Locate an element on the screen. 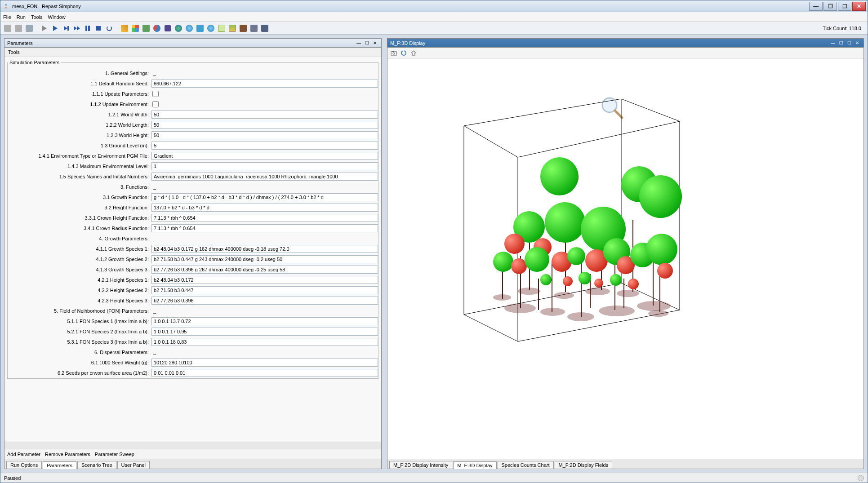 Image resolution: width=868 pixels, height=483 pixels. param-label: 5.3.1 FON Species 3 (Imax Imin a b): is located at coordinates (80, 342).